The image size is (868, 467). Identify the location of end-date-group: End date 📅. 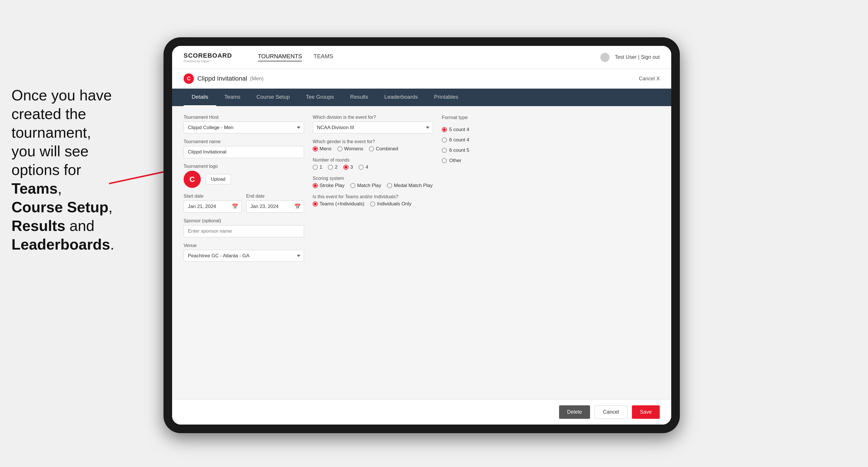
(275, 203).